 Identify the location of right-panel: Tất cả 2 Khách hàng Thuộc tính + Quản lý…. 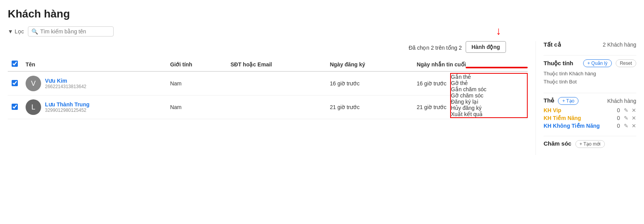
(586, 98).